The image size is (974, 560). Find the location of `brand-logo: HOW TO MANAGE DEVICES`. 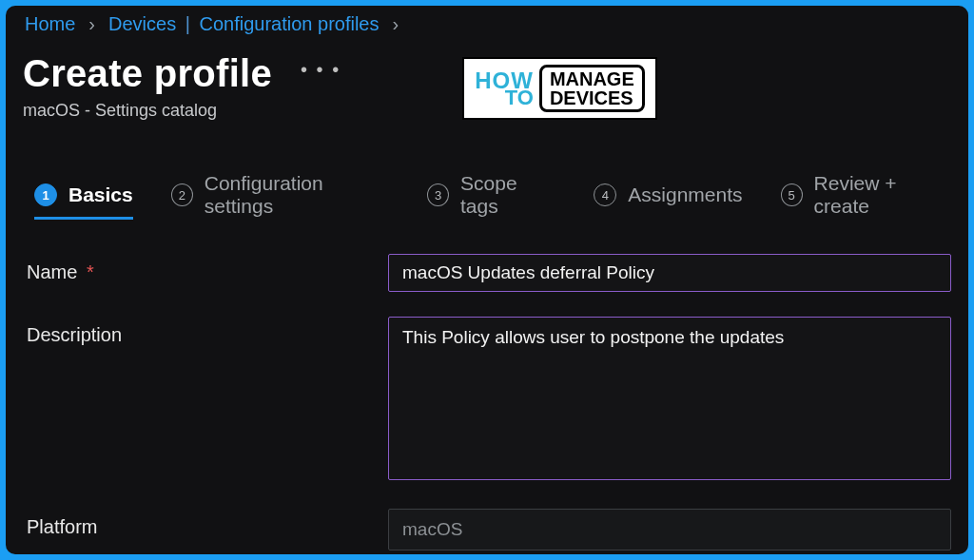

brand-logo: HOW TO MANAGE DEVICES is located at coordinates (559, 88).